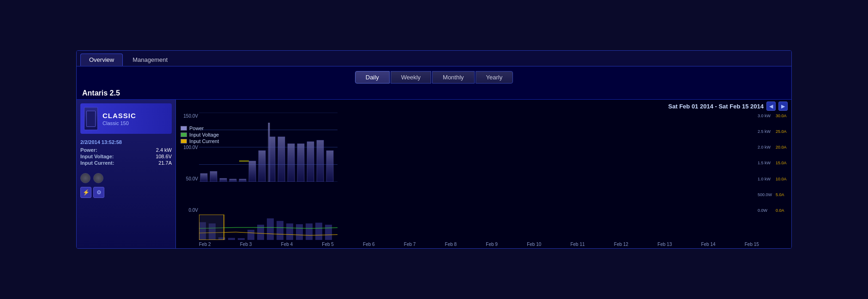 The height and width of the screenshot is (299, 868). I want to click on device-current-value: 21.7A, so click(165, 163).